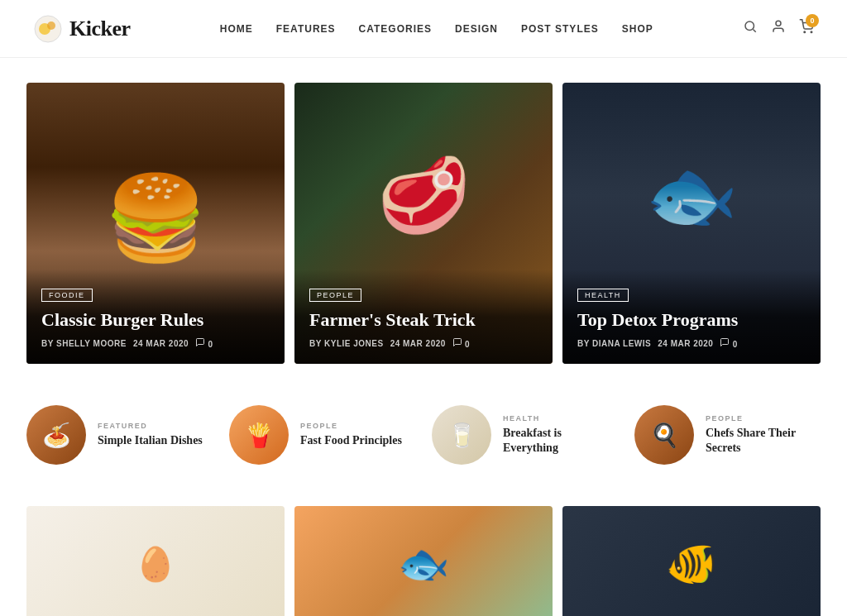  Describe the element at coordinates (48, 29) in the screenshot. I see `logo-icon` at that location.